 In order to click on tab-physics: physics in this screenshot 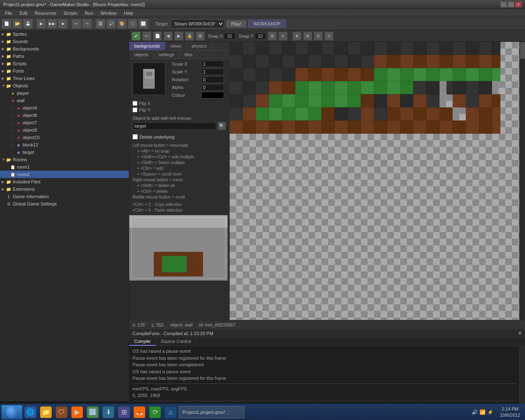, I will do `click(200, 46)`.